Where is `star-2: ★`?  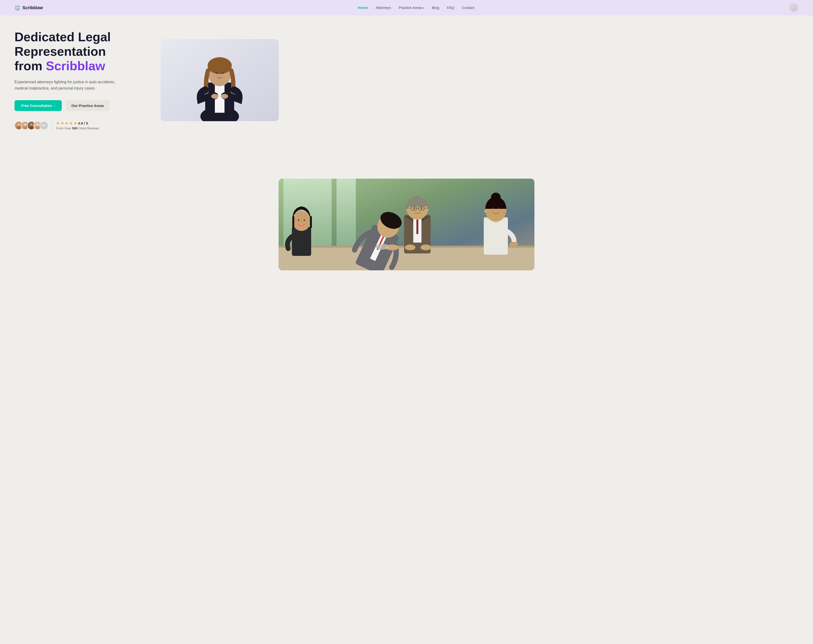
star-2: ★ is located at coordinates (63, 123).